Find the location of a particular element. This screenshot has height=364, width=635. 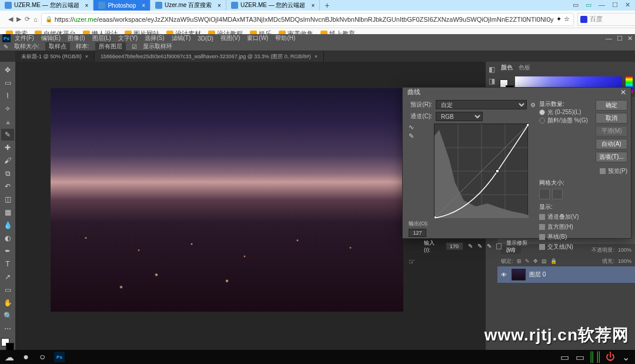

circle-icon: ● is located at coordinates (26, 357).